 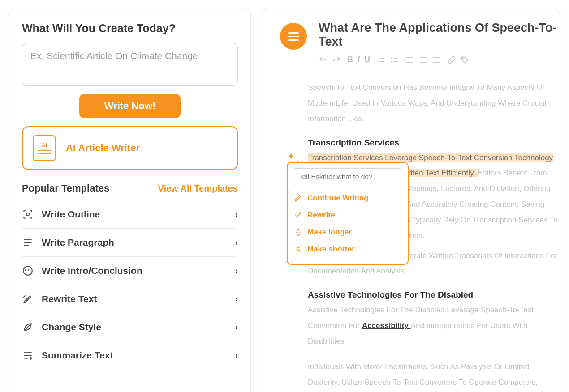 What do you see at coordinates (130, 29) in the screenshot?
I see `create-heading: What Will You Create Today?` at bounding box center [130, 29].